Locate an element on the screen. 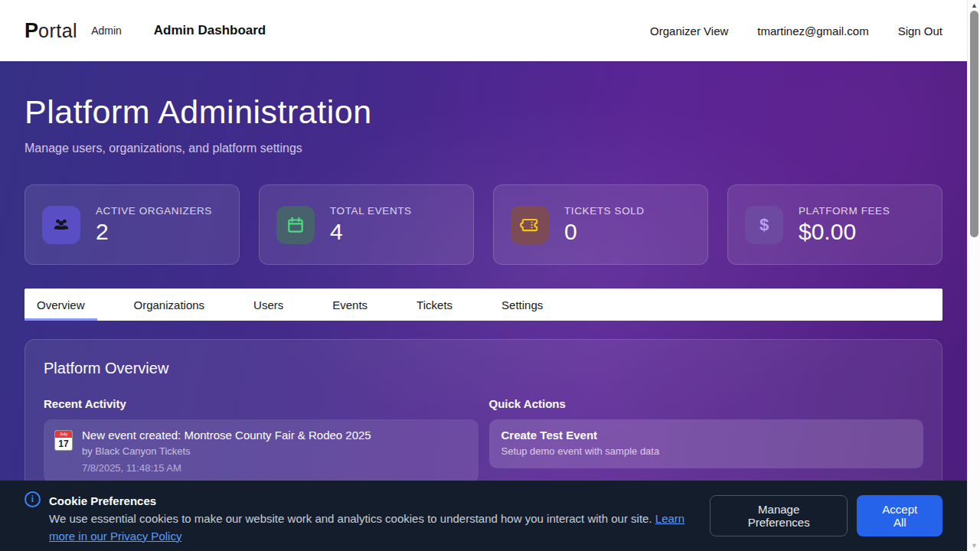 This screenshot has width=980, height=551. stat-value: $0.00 is located at coordinates (844, 232).